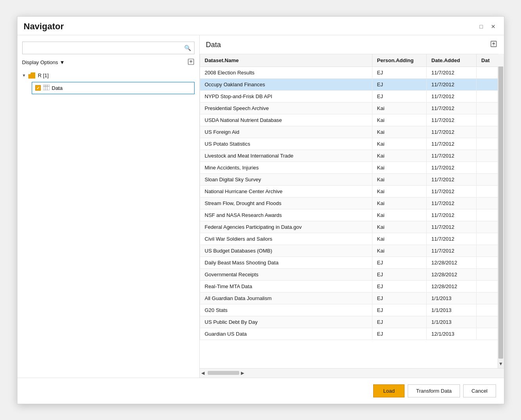  I want to click on search-box: 🔍, so click(109, 48).